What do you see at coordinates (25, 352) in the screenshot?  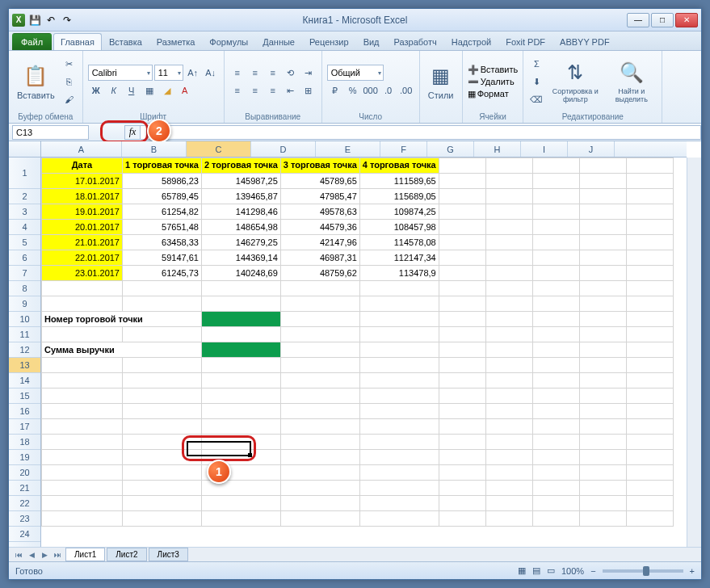 I see `row-headers: 123456789101112131415161718192021222324` at bounding box center [25, 352].